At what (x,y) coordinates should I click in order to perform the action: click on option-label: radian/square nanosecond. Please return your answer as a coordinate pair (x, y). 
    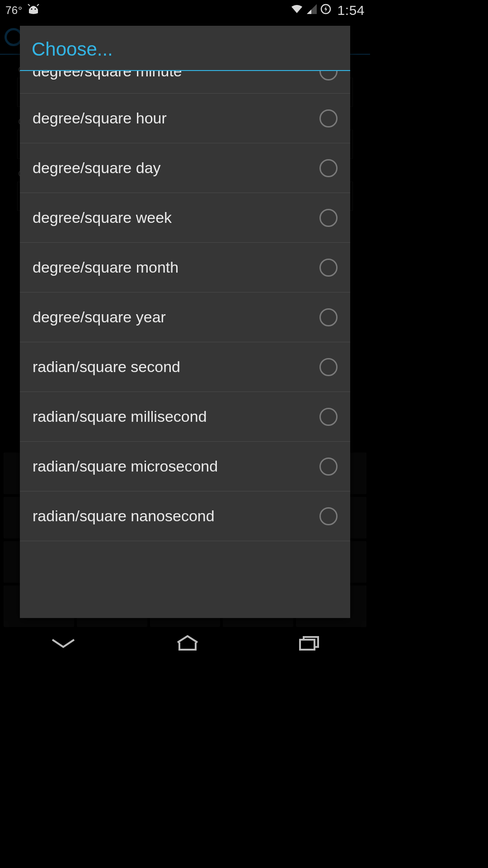
    Looking at the image, I should click on (124, 516).